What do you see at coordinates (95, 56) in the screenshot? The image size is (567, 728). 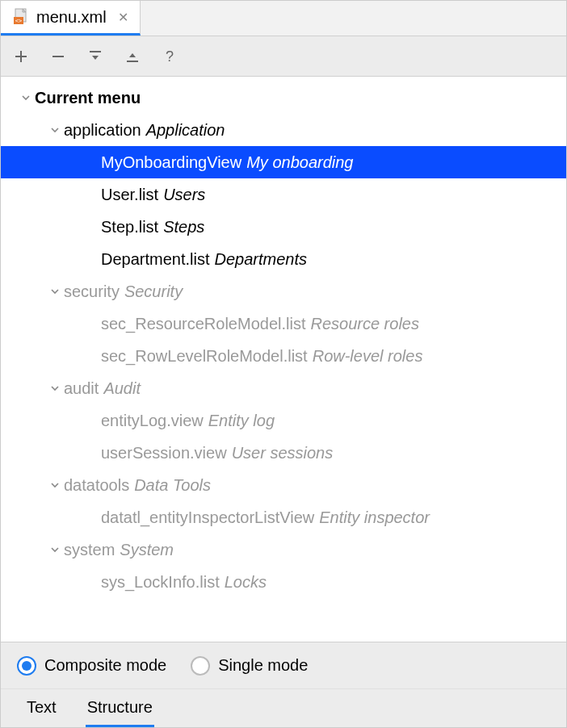 I see `expand-all-button` at bounding box center [95, 56].